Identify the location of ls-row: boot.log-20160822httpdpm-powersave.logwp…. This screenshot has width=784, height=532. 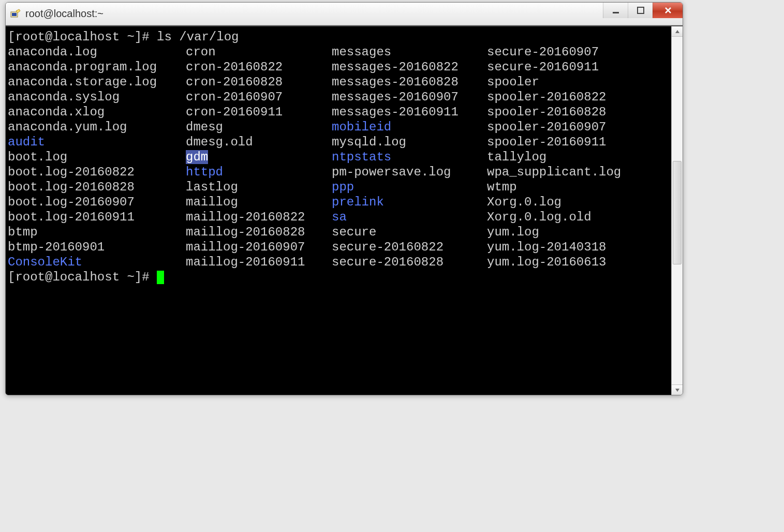
(339, 172).